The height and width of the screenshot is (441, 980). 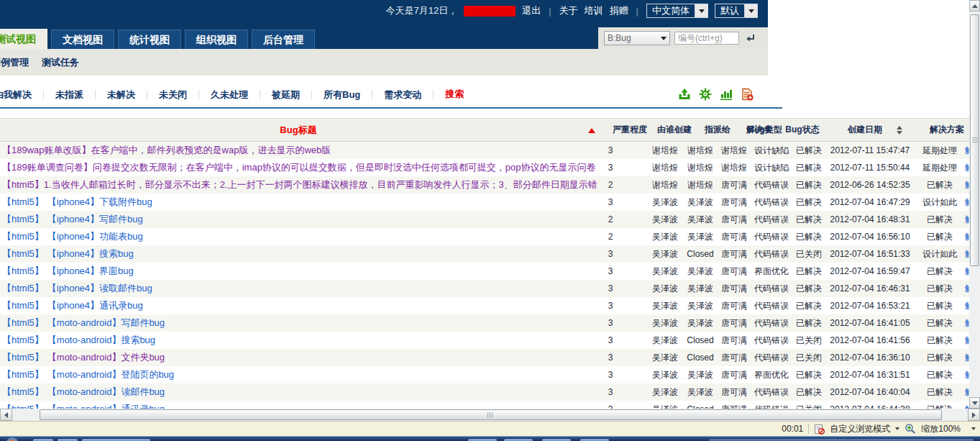 What do you see at coordinates (216, 39) in the screenshot?
I see `tab-org-view: 组织视图` at bounding box center [216, 39].